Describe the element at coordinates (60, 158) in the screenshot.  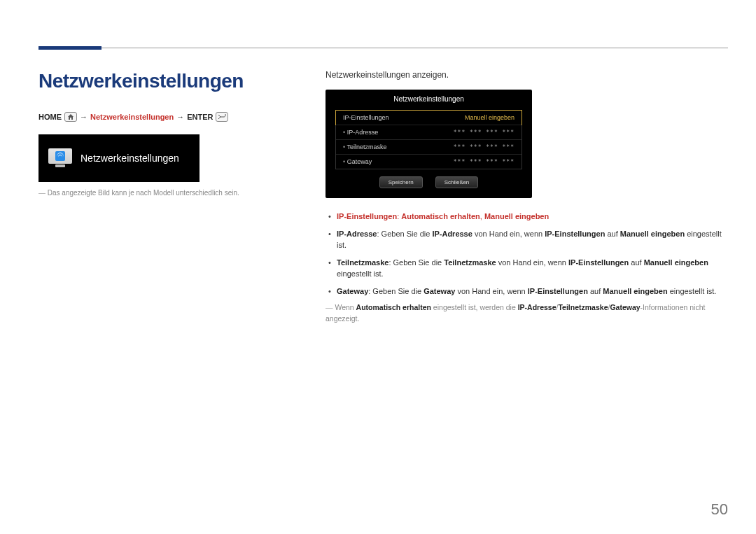
I see `network-monitor-icon` at that location.